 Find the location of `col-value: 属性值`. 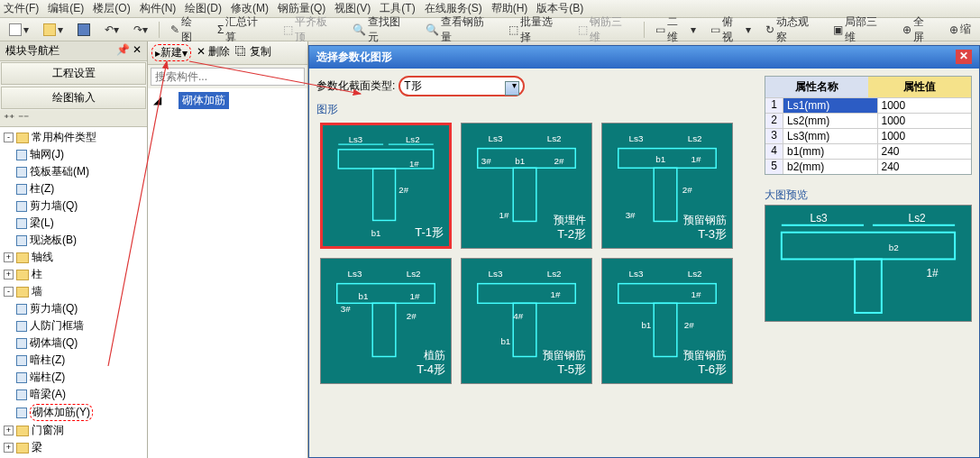

col-value: 属性值 is located at coordinates (920, 87).